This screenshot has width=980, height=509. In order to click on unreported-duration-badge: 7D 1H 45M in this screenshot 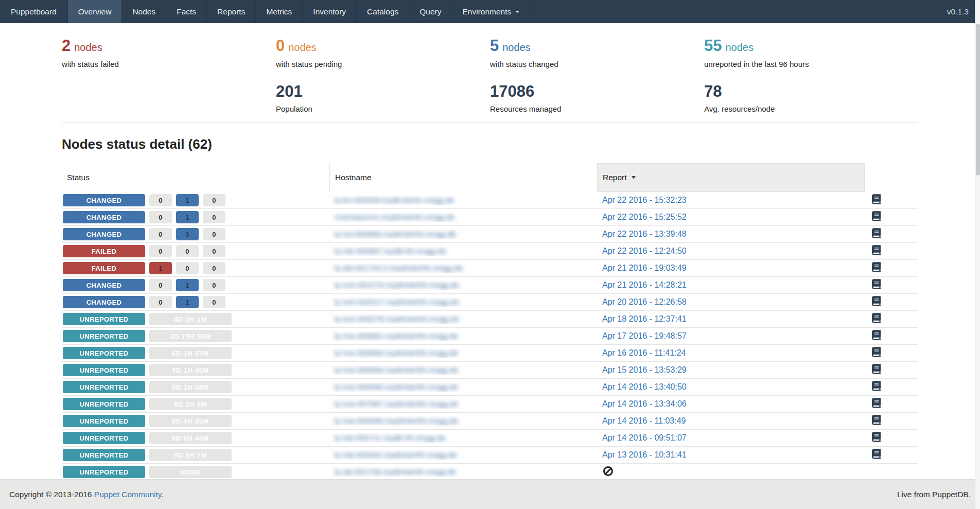, I will do `click(190, 370)`.